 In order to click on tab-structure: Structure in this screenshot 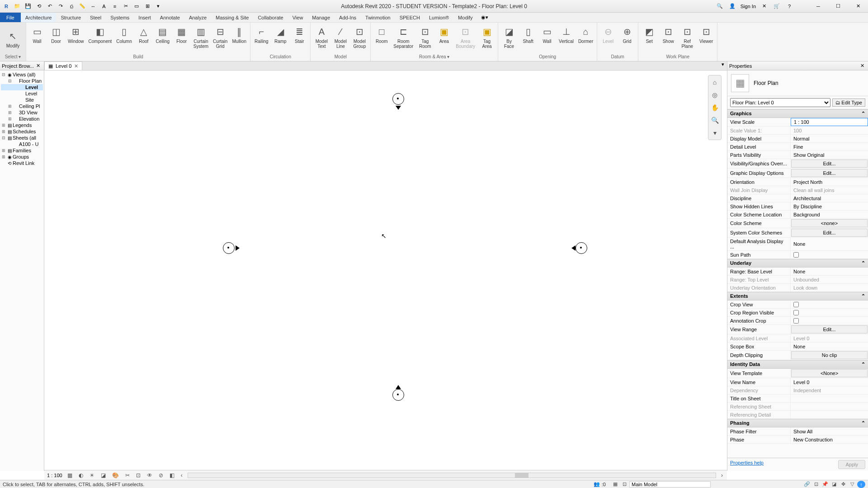, I will do `click(71, 17)`.